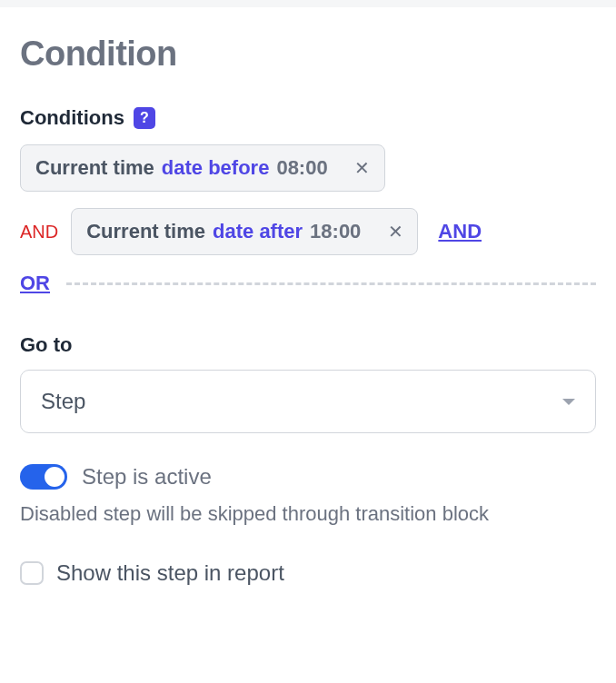 The width and height of the screenshot is (616, 683). Describe the element at coordinates (144, 118) in the screenshot. I see `help-icon: ?` at that location.